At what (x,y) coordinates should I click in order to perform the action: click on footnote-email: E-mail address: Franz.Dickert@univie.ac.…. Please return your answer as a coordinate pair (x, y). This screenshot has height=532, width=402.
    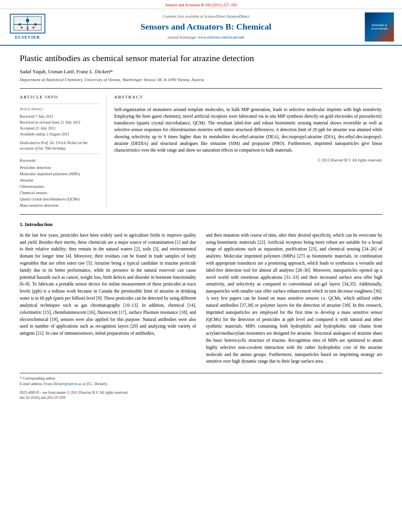
    Looking at the image, I should click on (201, 384).